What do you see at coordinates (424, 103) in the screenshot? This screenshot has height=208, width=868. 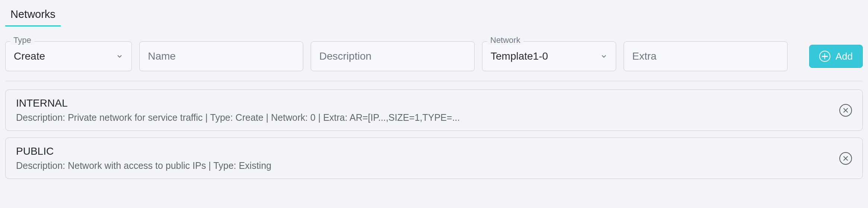 I see `list-item-title: INTERNAL` at bounding box center [424, 103].